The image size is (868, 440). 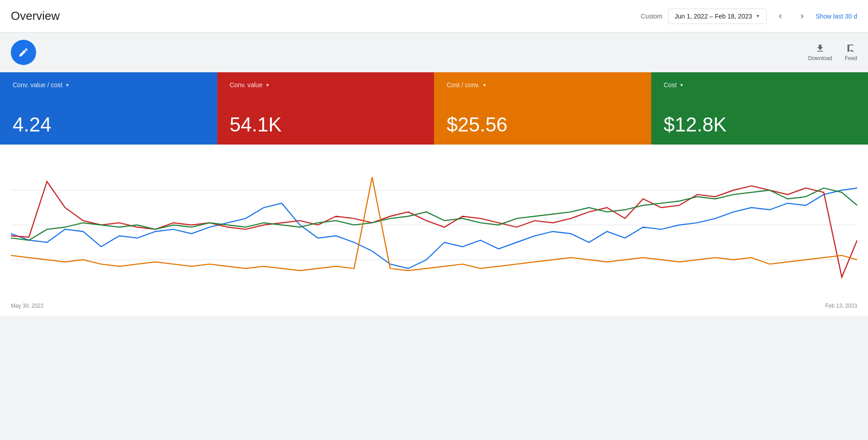 I want to click on toolbar-area: Download Feed, so click(x=434, y=52).